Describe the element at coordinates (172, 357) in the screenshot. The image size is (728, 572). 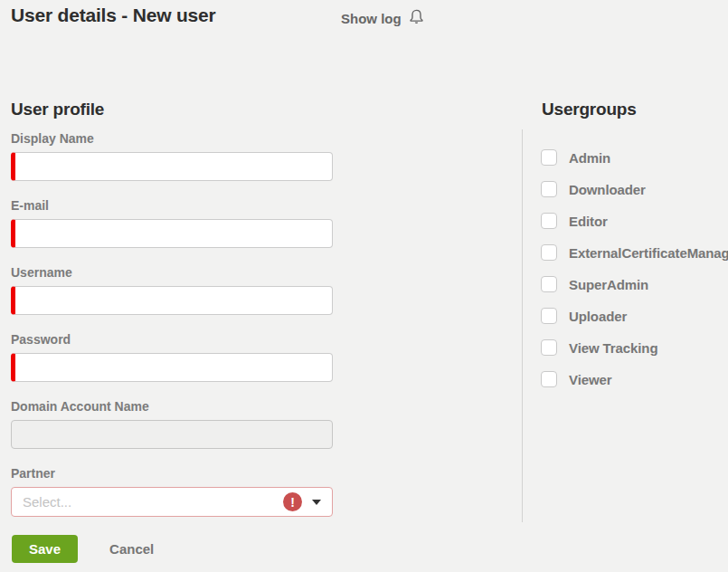
I see `password-field-group: Password` at that location.